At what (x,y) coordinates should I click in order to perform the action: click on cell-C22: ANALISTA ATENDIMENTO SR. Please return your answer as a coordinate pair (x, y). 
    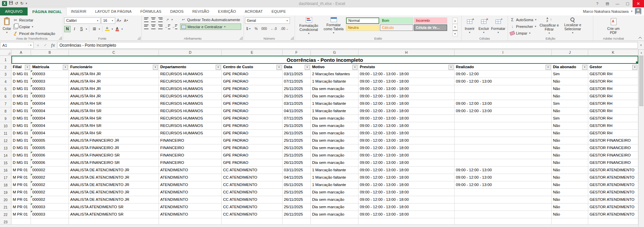
    Looking at the image, I should click on (114, 215).